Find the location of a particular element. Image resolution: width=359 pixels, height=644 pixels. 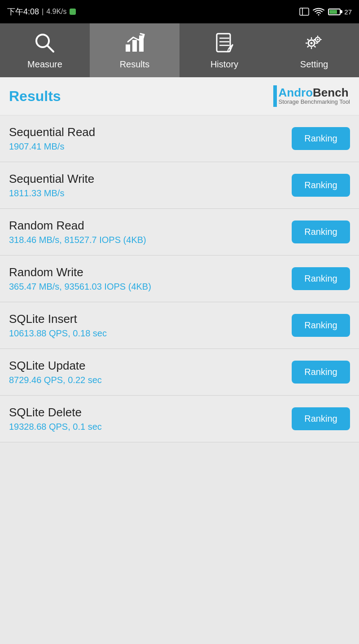

androbench-logo: AndroBench Storage Benchmarking Tool is located at coordinates (311, 96).